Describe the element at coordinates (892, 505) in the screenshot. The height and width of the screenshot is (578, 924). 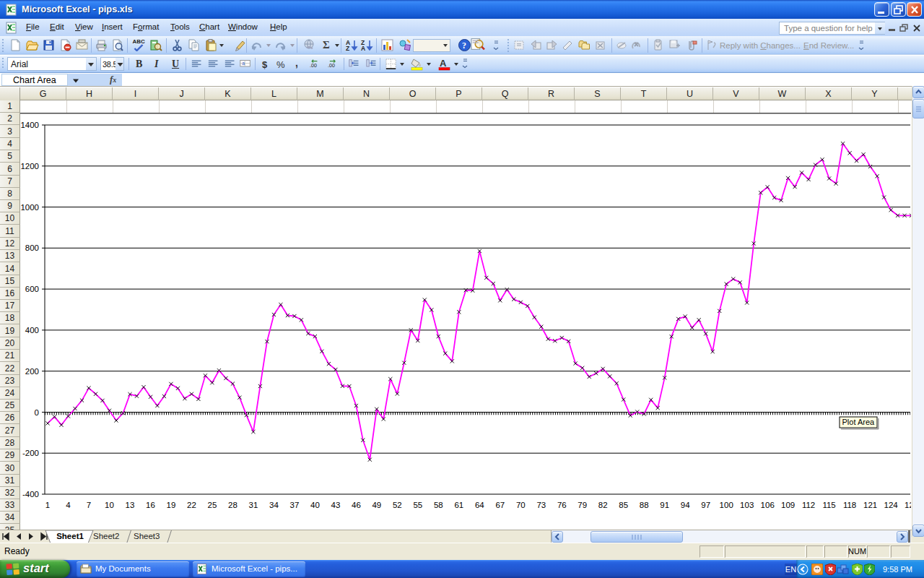
I see `svg-text: 124` at that location.